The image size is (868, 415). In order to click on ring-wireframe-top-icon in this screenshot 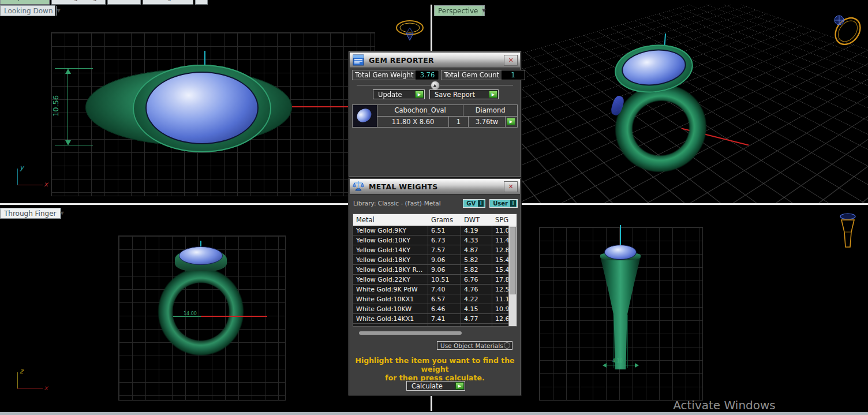, I will do `click(410, 31)`.